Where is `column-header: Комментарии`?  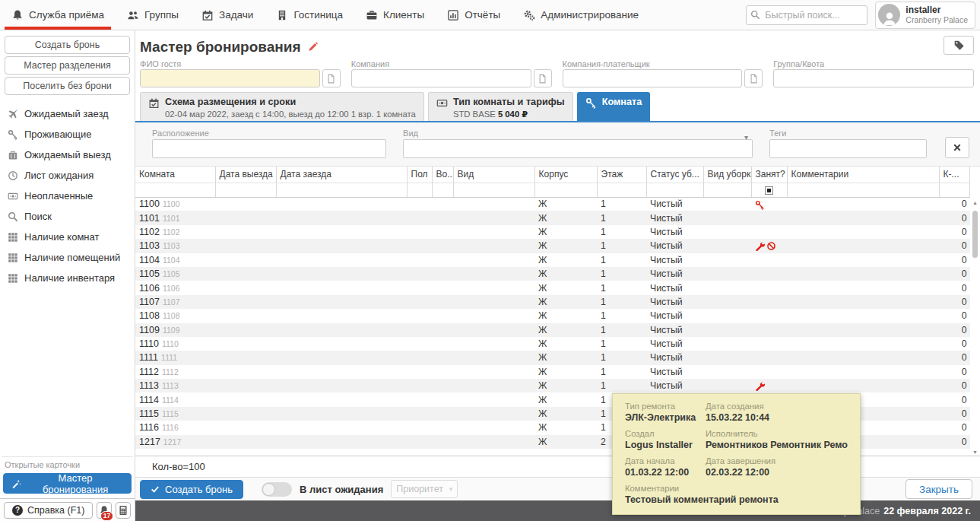
column-header: Комментарии is located at coordinates (863, 175).